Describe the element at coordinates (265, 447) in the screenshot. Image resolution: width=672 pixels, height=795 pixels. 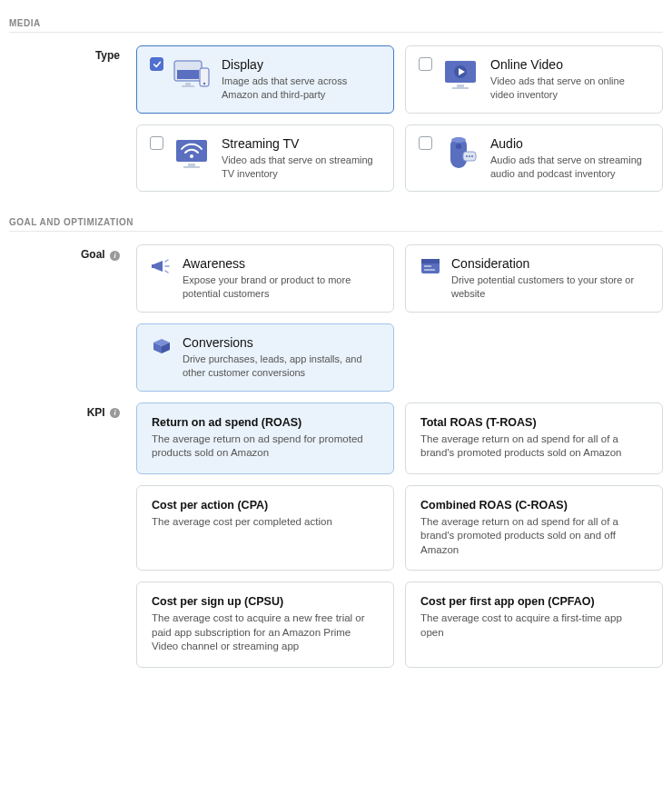
I see `kpi-desc-roas: The average return on ad spend for promo…` at that location.